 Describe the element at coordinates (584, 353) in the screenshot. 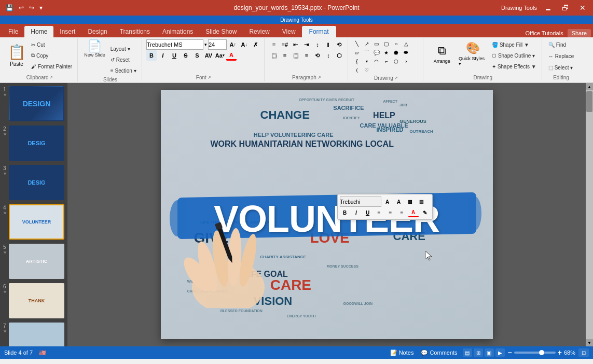

I see `fit-slide-btn: ⊡` at that location.